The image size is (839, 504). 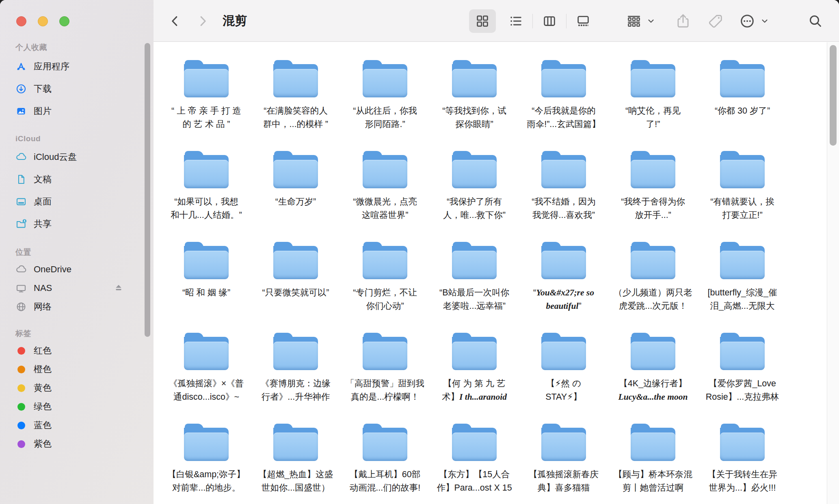 What do you see at coordinates (296, 196) in the screenshot?
I see `folder-item: “生命万岁”` at bounding box center [296, 196].